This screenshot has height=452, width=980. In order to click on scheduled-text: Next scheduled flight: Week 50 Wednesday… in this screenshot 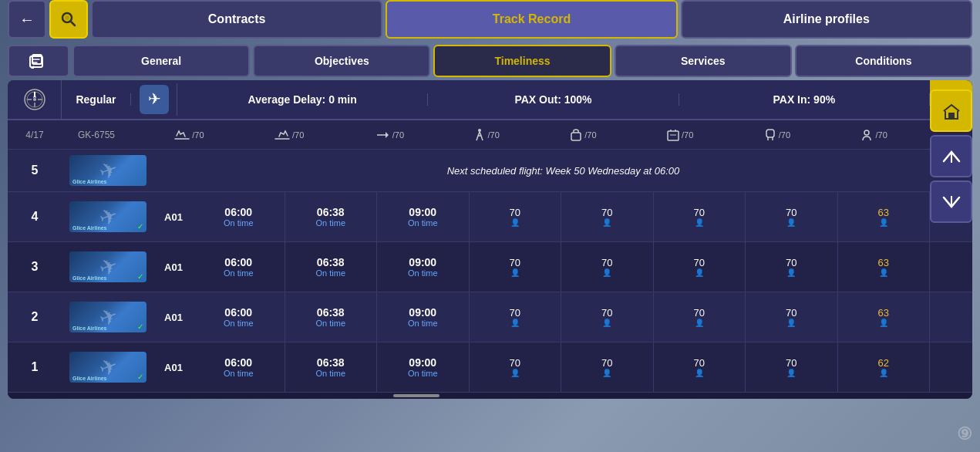, I will do `click(563, 171)`.